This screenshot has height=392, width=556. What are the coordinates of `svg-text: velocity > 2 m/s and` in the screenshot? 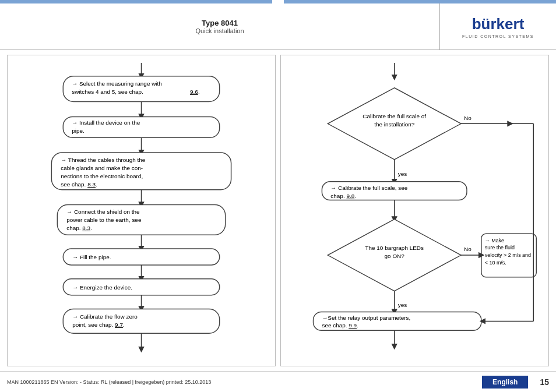 It's located at (508, 255).